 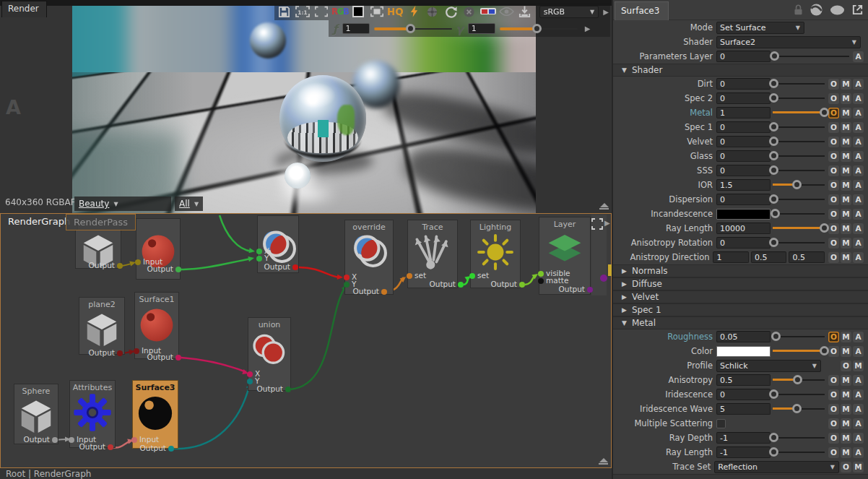 I want to click on section-metal: ▼Metal, so click(x=741, y=323).